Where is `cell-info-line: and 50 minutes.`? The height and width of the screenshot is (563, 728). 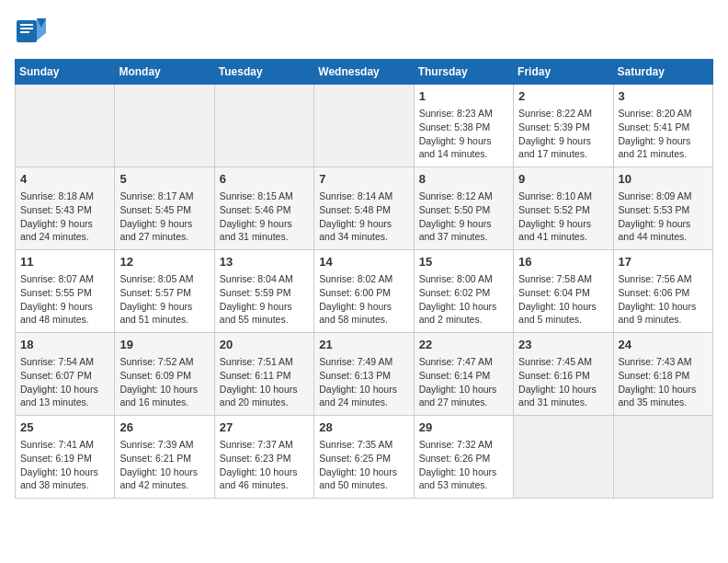
cell-info-line: and 50 minutes. is located at coordinates (364, 486).